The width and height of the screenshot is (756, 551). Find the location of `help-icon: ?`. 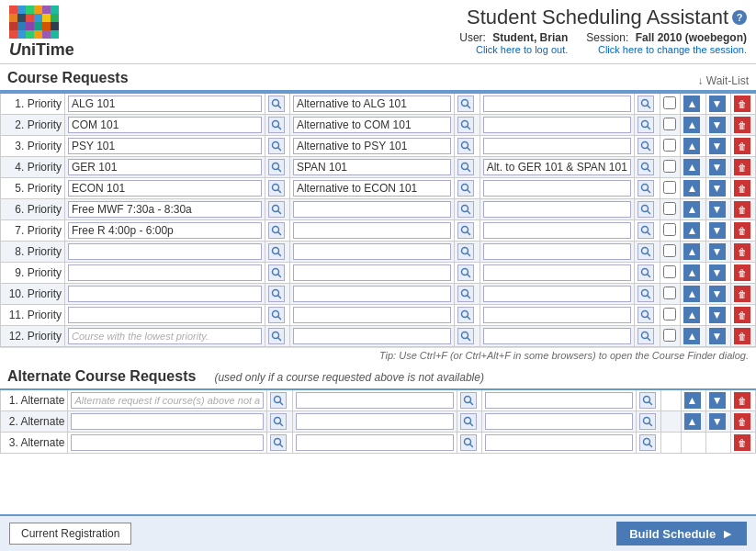

help-icon: ? is located at coordinates (739, 17).